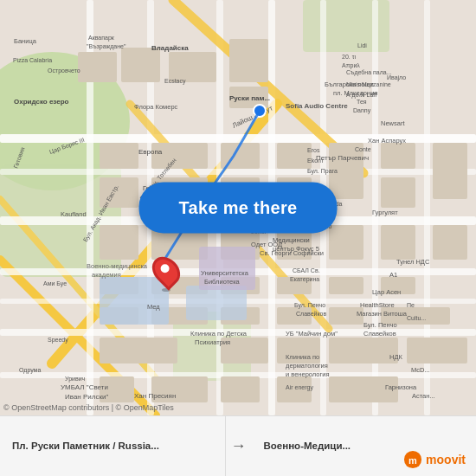 The width and height of the screenshot is (476, 476). I want to click on svg-text: Магазин Витоша, so click(383, 313).